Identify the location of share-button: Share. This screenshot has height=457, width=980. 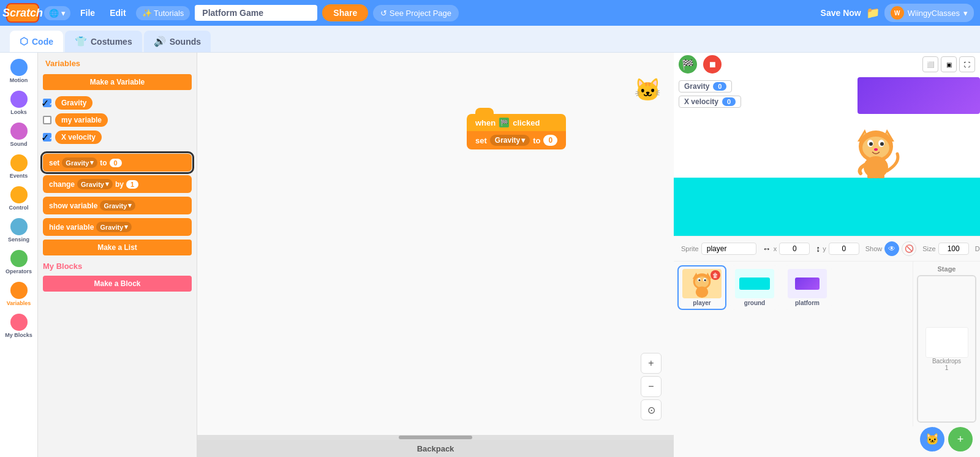
(345, 13).